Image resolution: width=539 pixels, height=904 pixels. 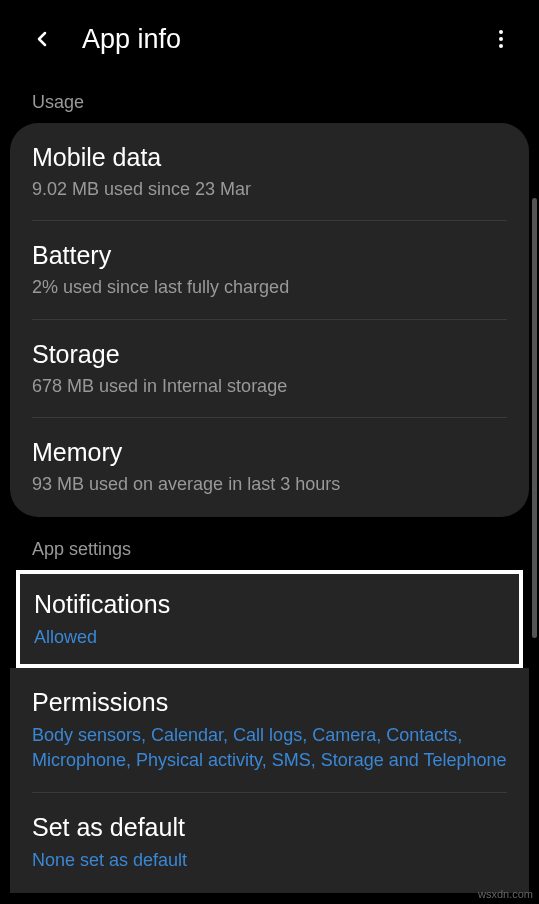 What do you see at coordinates (270, 172) in the screenshot?
I see `mobile-data-item: Mobile data 9.02 MB used since 23 Mar` at bounding box center [270, 172].